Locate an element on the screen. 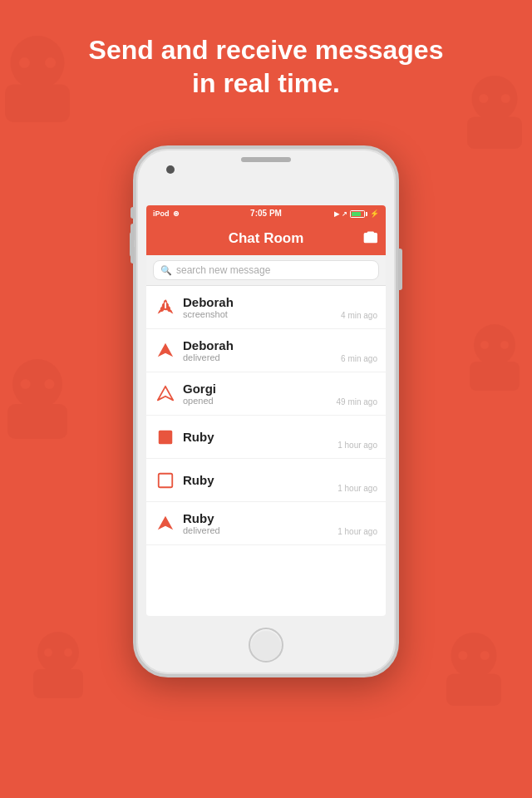 The height and width of the screenshot is (798, 532). message-time: 6 min ago is located at coordinates (359, 359).